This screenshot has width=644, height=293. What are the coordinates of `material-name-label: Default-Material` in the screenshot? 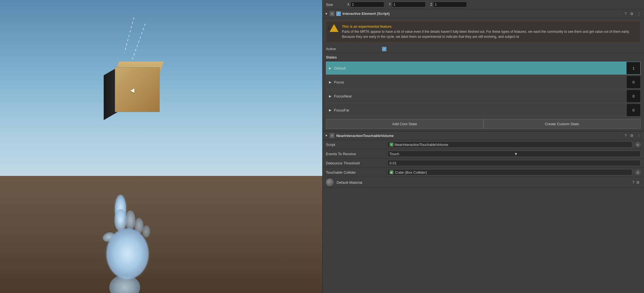 It's located at (484, 183).